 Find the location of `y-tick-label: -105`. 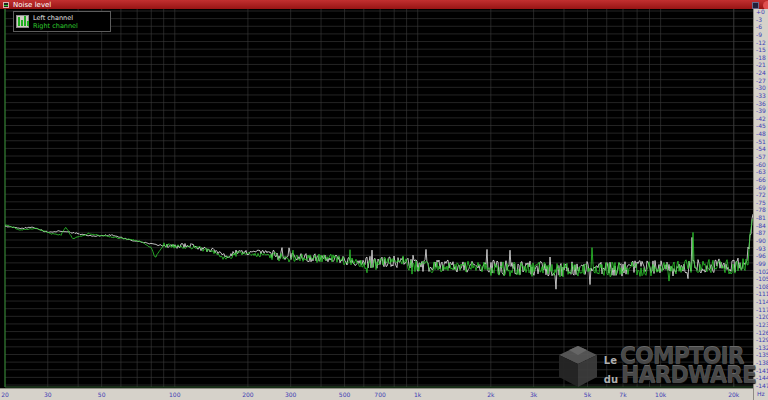

y-tick-label: -105 is located at coordinates (762, 278).